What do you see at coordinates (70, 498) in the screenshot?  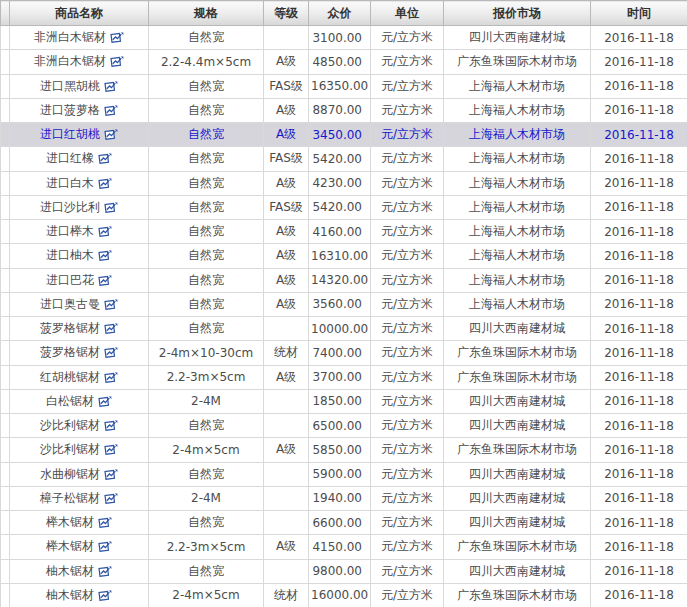 I see `product-name: 樟子松锯材` at bounding box center [70, 498].